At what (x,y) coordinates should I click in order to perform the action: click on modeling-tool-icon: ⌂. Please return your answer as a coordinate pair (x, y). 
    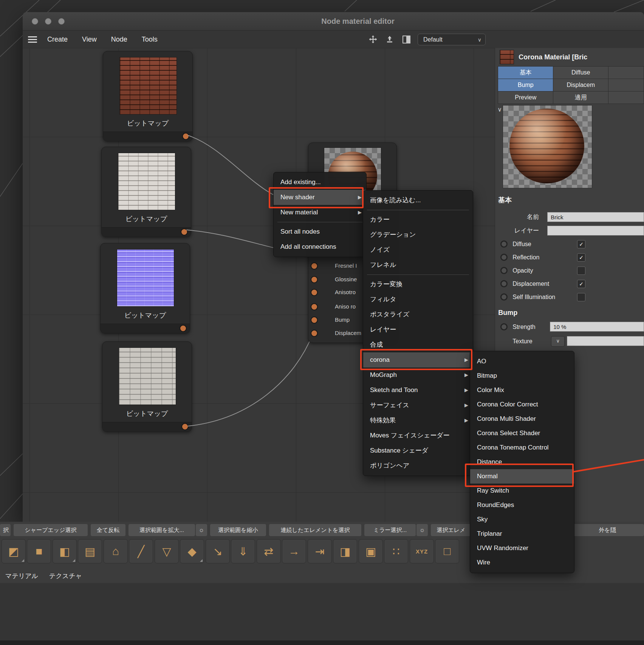
    Looking at the image, I should click on (116, 551).